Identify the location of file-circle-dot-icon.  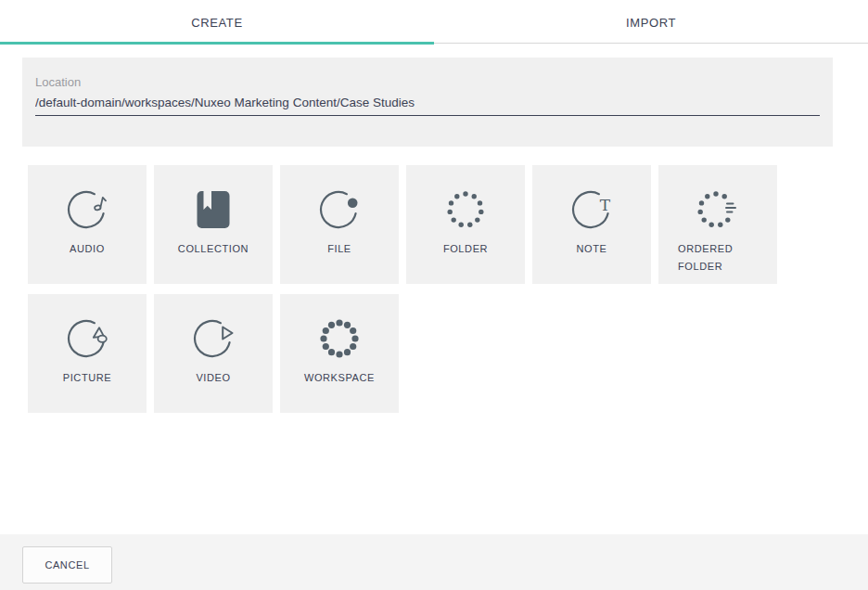
(339, 210).